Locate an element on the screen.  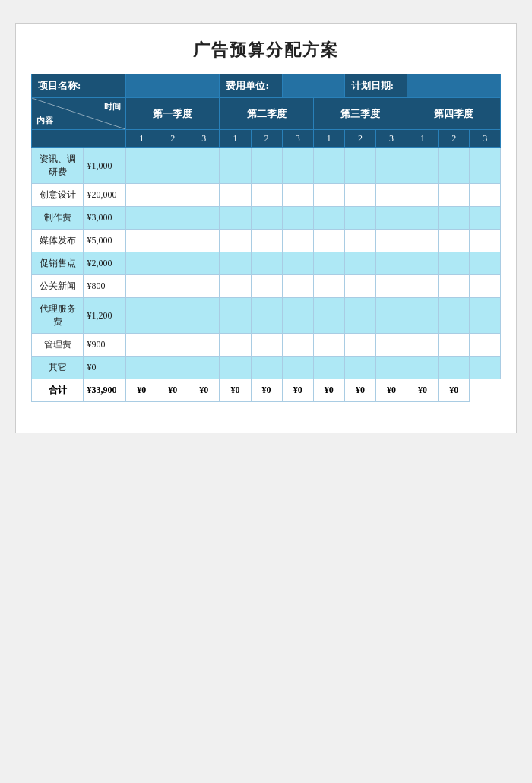
row-name: 创意设计 is located at coordinates (58, 195).